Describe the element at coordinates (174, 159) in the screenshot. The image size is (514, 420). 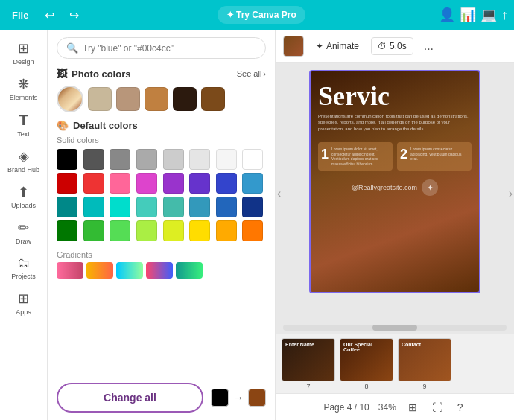
I see `swatch-light-gray` at that location.